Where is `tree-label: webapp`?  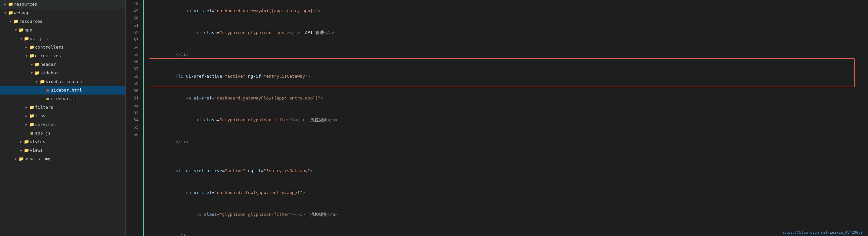 tree-label: webapp is located at coordinates (22, 13).